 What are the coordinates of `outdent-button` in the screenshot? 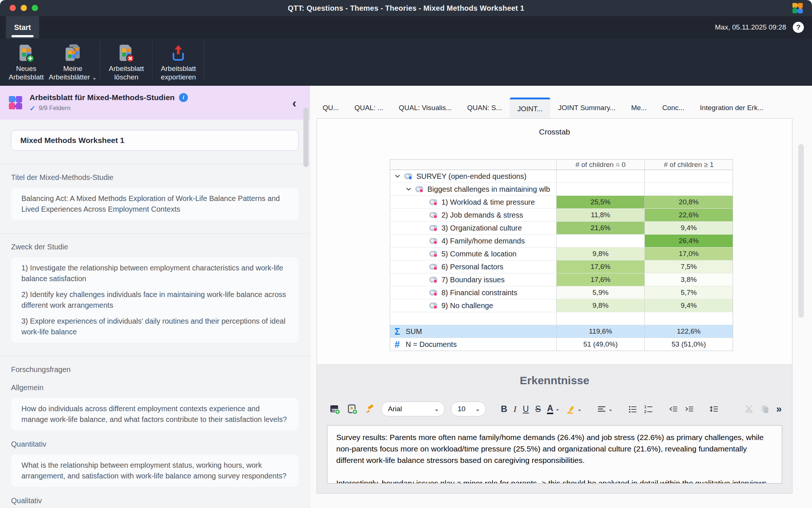 It's located at (673, 409).